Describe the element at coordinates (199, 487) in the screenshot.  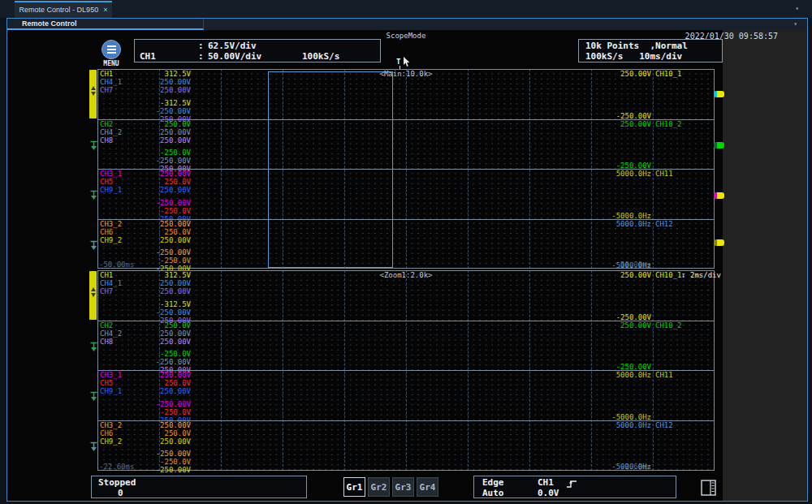
I see `acquisition-status-box: Stopped 0` at that location.